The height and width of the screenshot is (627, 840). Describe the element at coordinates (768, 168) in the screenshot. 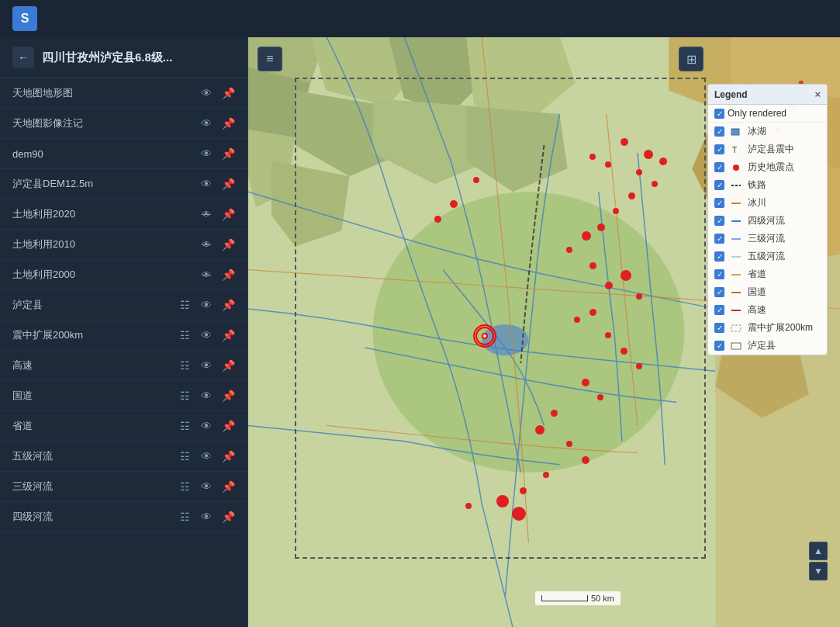

I see `legend-item-hist-seismic: ✓历史地震点` at that location.